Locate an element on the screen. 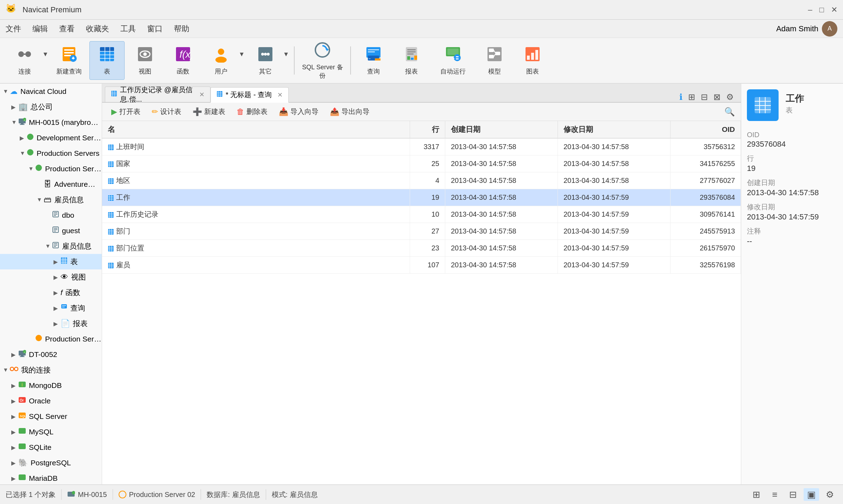 The image size is (843, 504). statusbar-panel-icon: ▣ is located at coordinates (811, 495).